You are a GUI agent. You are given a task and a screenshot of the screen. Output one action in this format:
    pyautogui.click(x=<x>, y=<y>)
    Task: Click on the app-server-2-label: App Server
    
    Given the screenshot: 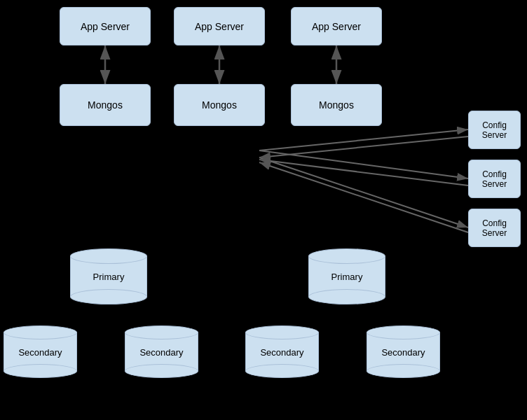 What is the action you would take?
    pyautogui.click(x=219, y=27)
    